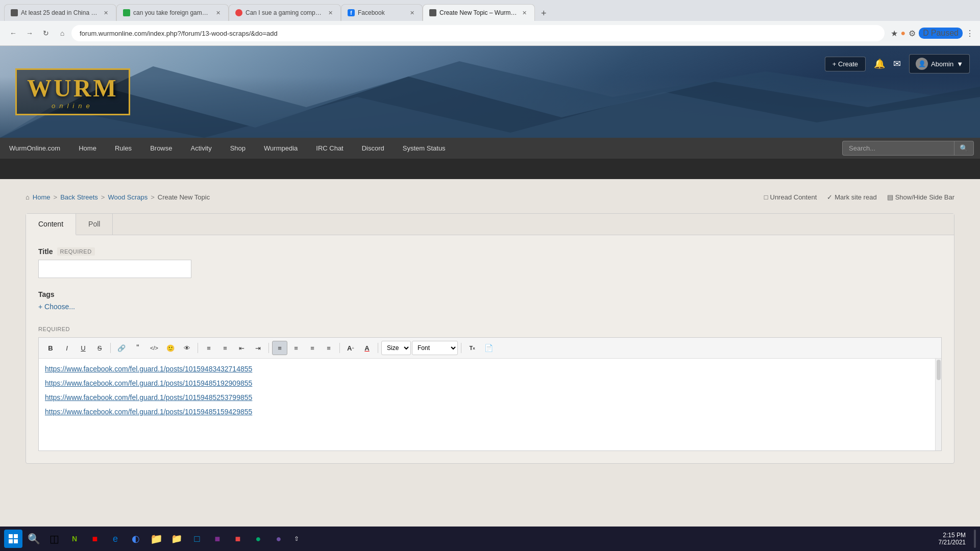 The width and height of the screenshot is (980, 551). I want to click on tab-title-2: can you take foreign game comp…, so click(172, 13).